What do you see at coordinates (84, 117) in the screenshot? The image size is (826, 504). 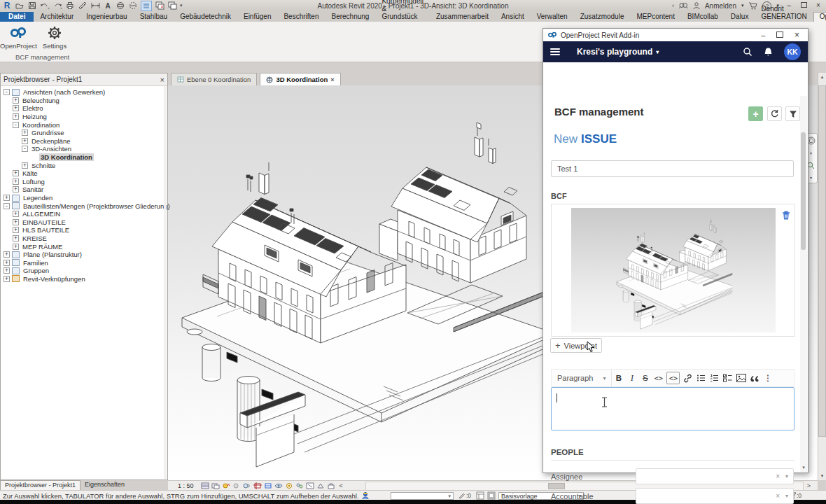 I see `tree-item-heizung: +Heizung` at bounding box center [84, 117].